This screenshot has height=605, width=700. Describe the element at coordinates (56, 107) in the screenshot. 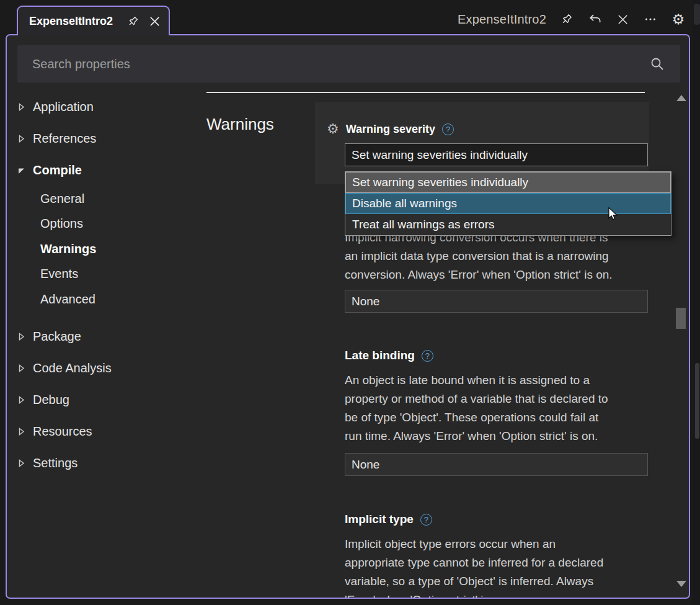

I see `sidebar-item-application: Application` at that location.